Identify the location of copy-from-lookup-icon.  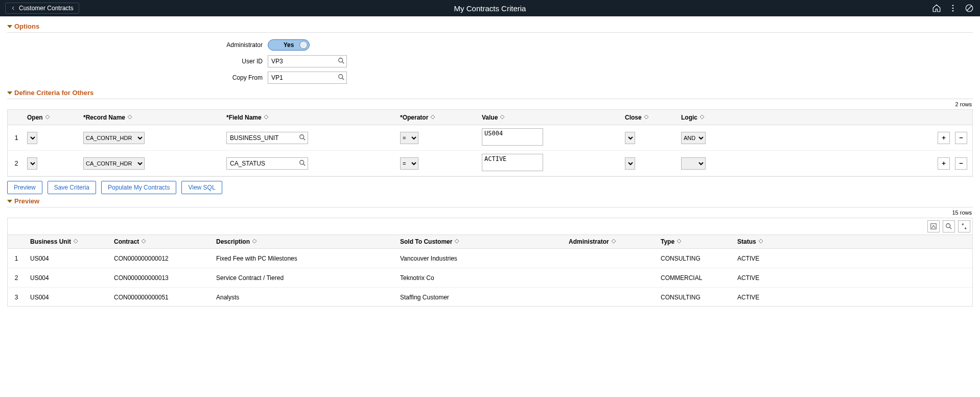
(341, 77).